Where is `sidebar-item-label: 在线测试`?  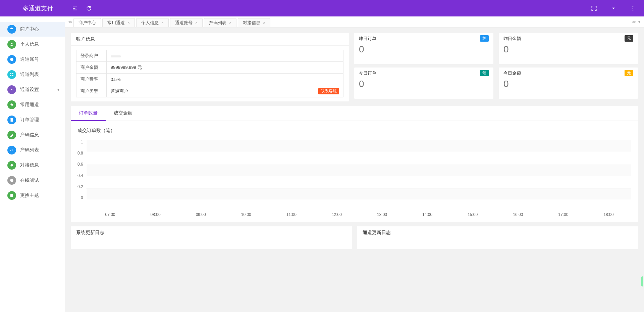
sidebar-item-label: 在线测试 is located at coordinates (30, 180).